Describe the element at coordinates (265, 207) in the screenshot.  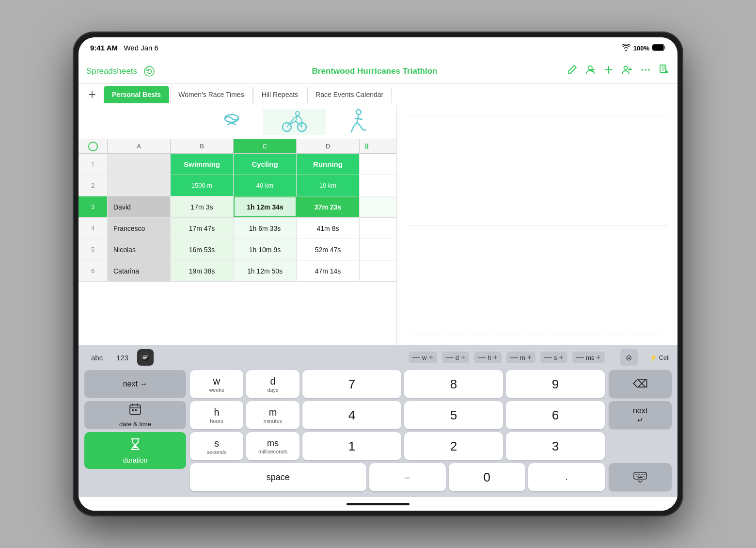
I see `cell-c3: 1h 12m 34s` at that location.